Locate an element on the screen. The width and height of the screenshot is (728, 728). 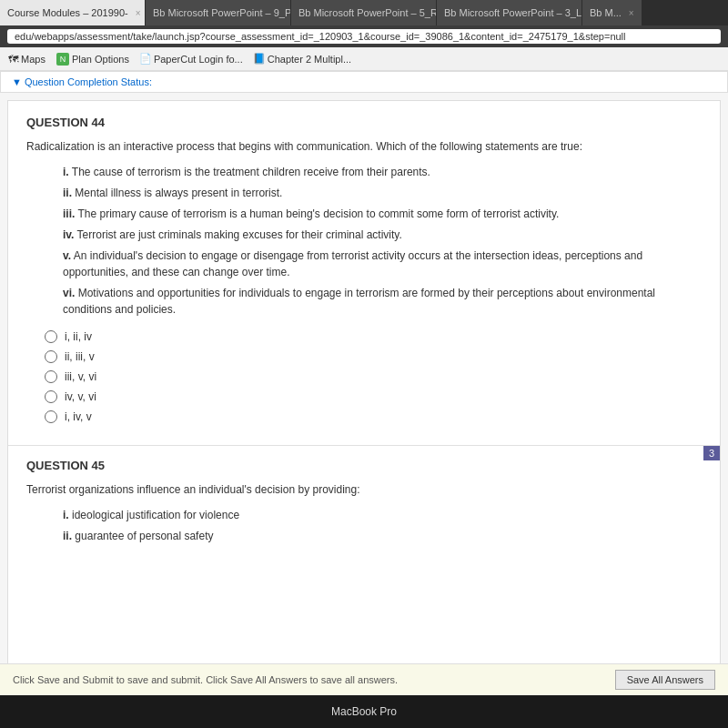
question-45-badge: 3 is located at coordinates (712, 453).